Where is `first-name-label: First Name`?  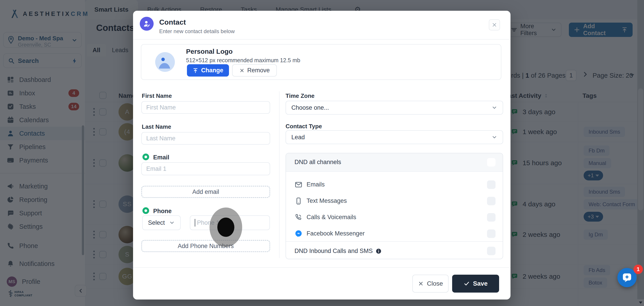 first-name-label: First Name is located at coordinates (157, 96).